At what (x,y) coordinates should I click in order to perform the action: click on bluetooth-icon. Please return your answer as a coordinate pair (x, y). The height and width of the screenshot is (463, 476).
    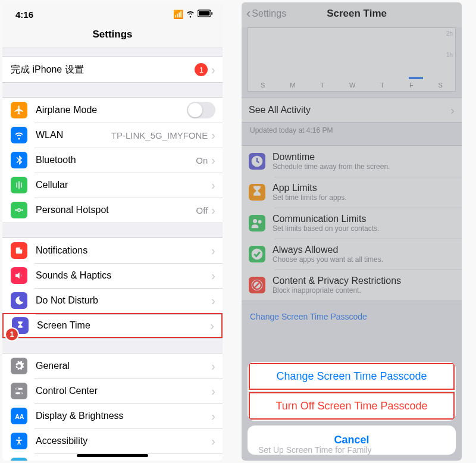
    Looking at the image, I should click on (19, 160).